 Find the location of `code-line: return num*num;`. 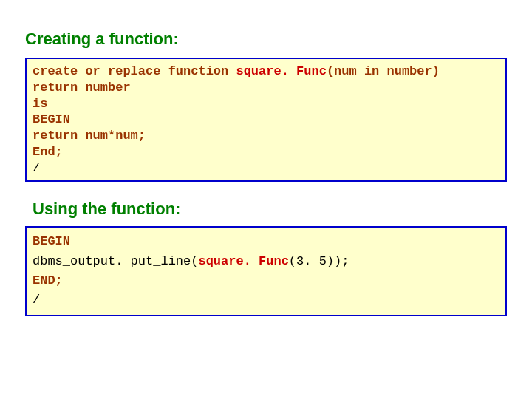

code-line: return num*num; is located at coordinates (266, 136).